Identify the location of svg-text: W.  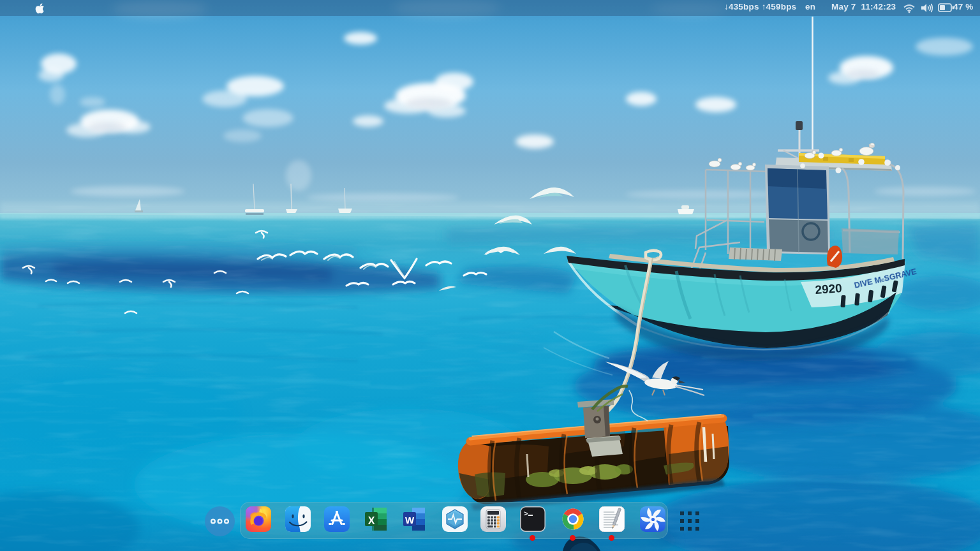
(410, 520).